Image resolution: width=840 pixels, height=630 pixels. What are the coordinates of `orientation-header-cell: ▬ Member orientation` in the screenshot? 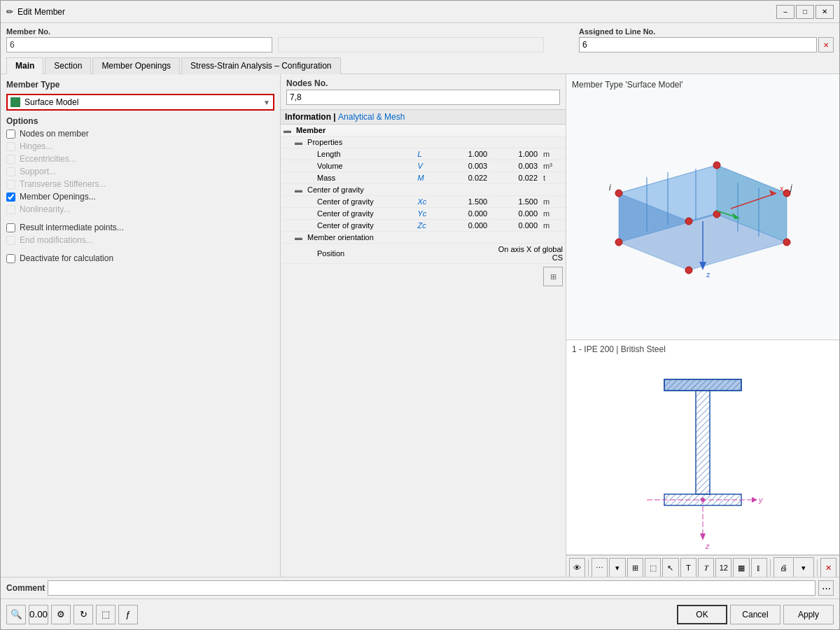 It's located at (348, 238).